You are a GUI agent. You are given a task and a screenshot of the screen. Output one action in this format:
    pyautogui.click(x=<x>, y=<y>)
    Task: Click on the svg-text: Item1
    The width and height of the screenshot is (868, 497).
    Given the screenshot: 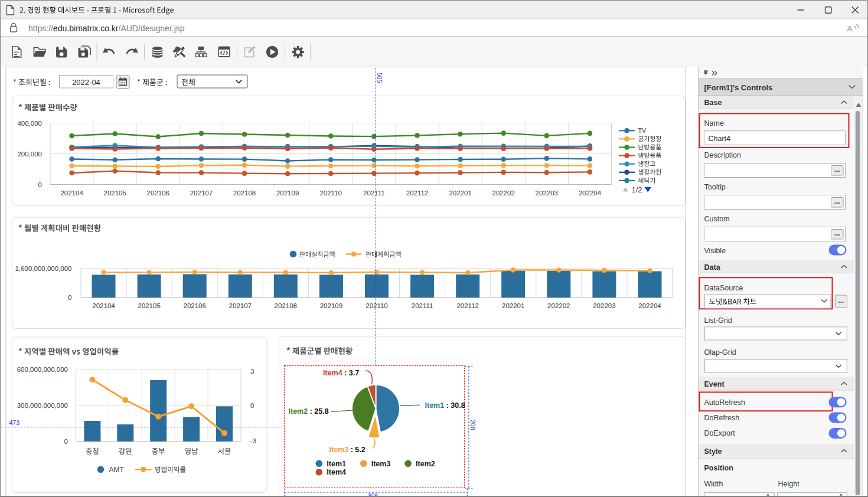 What is the action you would take?
    pyautogui.click(x=337, y=464)
    